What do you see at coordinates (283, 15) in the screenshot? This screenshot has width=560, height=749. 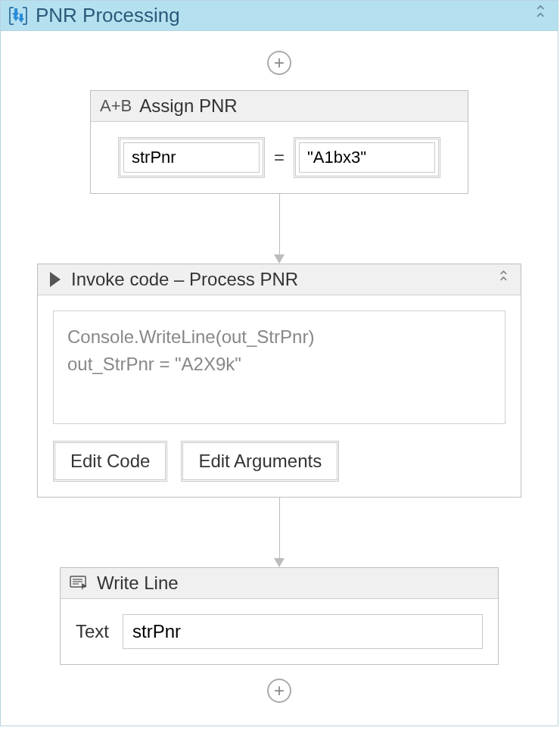 I see `sequence-title: PNR Processing` at bounding box center [283, 15].